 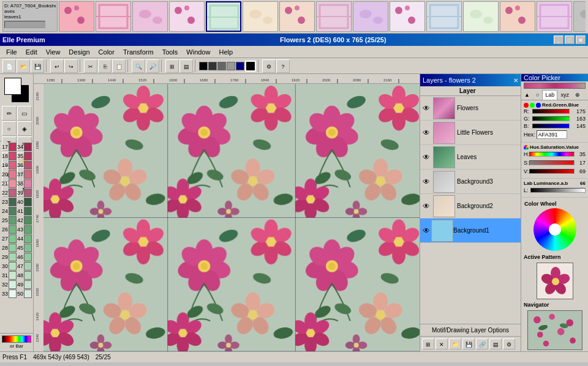 What do you see at coordinates (470, 133) in the screenshot?
I see `layer-row-1: 👁 Little Flowers` at bounding box center [470, 133].